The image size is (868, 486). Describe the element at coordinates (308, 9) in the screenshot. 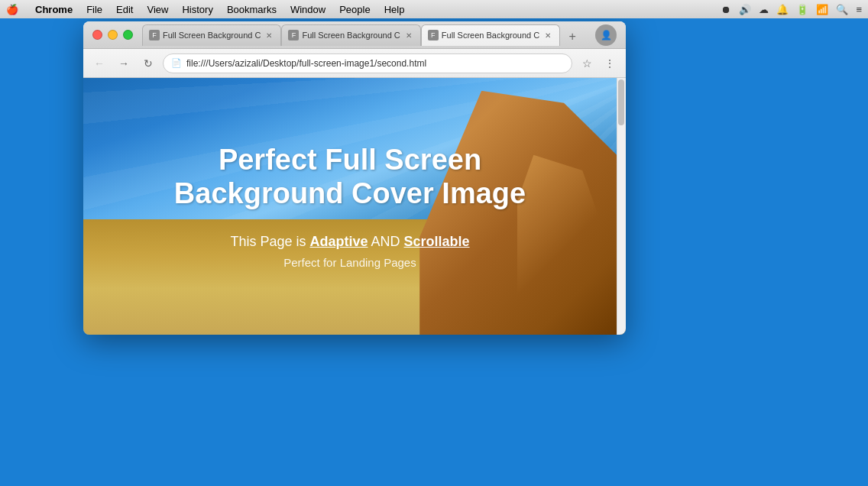

I see `menubar-window: Window` at that location.